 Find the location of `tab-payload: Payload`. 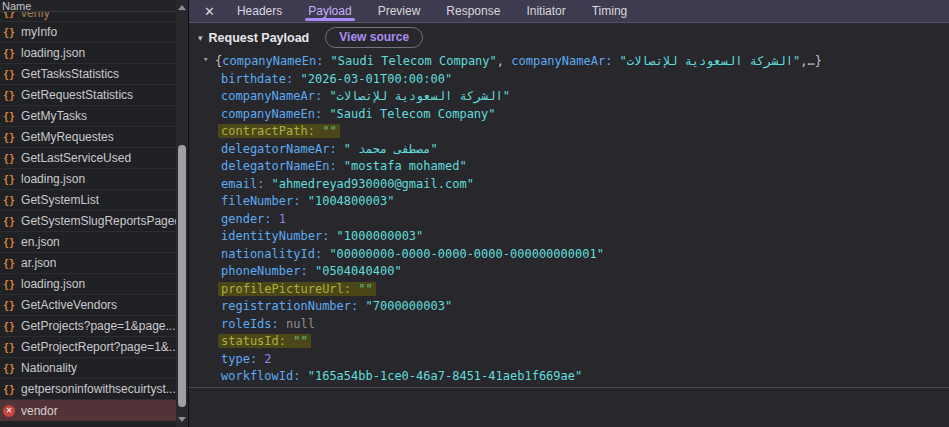

tab-payload: Payload is located at coordinates (330, 11).